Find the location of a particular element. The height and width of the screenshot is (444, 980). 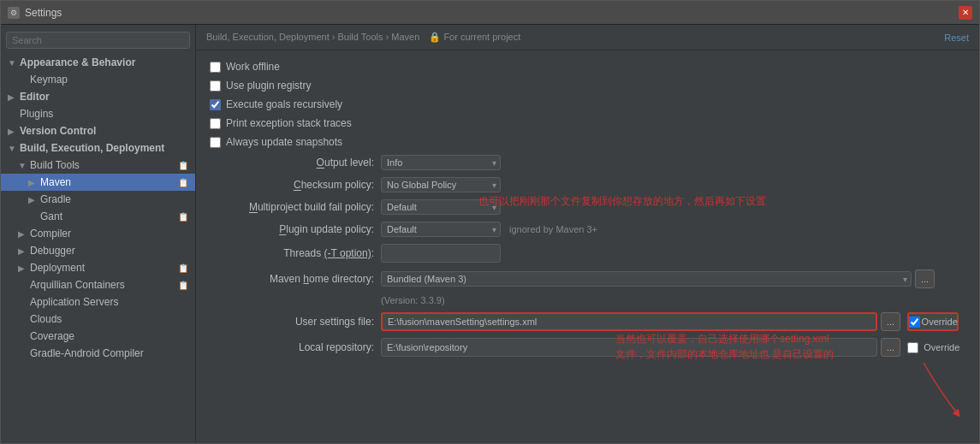

print-exception-checkbox is located at coordinates (216, 123).